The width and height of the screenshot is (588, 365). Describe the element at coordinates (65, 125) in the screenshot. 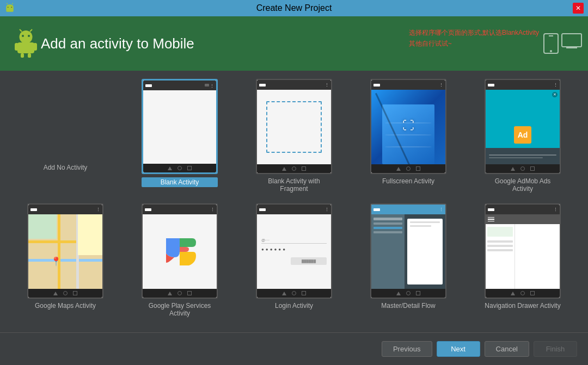

I see `activity-item-no-activity: Add No Activity` at that location.